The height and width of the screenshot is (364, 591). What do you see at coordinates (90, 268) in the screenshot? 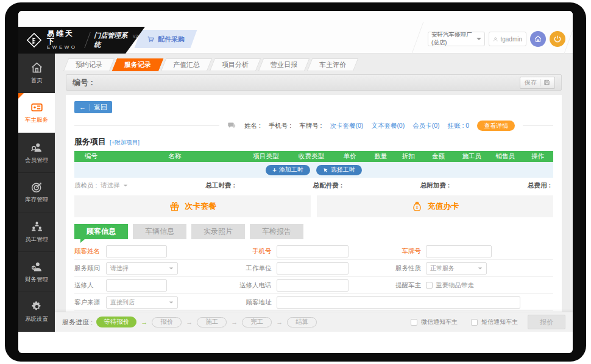
I see `advisor-field-label: 服务顾问` at bounding box center [90, 268].